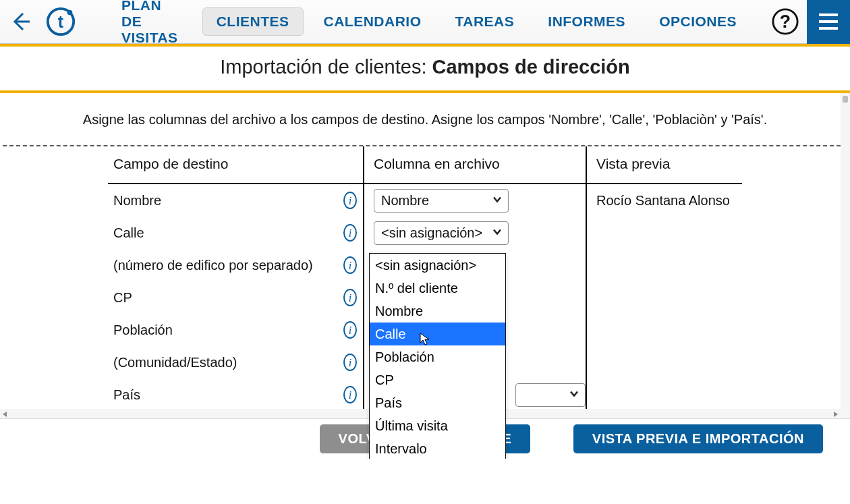  Describe the element at coordinates (664, 298) in the screenshot. I see `preview-cp` at that location.